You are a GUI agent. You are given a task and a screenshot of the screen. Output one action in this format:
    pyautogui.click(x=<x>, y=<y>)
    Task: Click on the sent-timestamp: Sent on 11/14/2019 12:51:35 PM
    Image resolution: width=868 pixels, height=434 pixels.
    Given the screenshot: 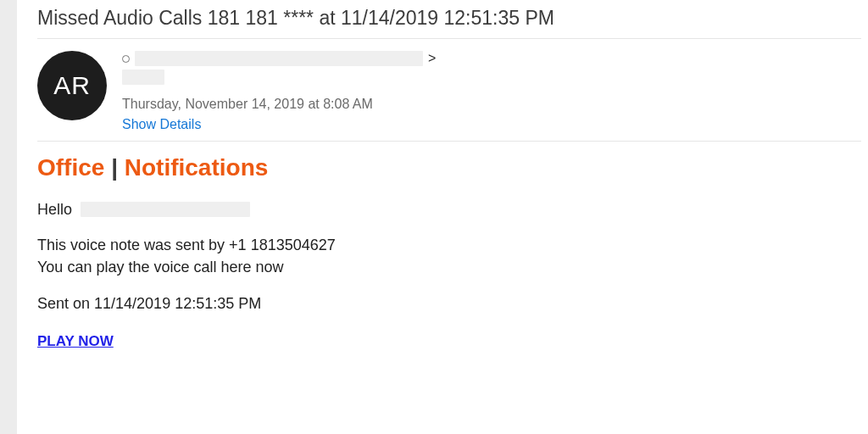 What is the action you would take?
    pyautogui.click(x=449, y=303)
    